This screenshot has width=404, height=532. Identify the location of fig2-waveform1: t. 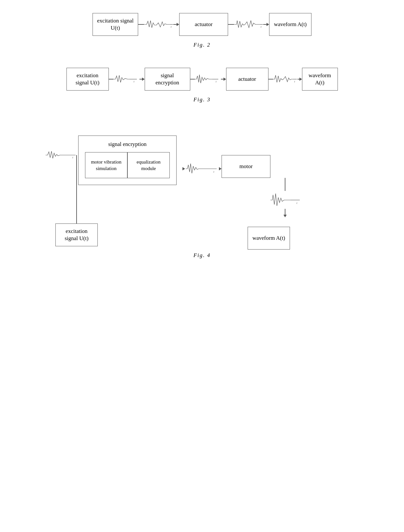
(159, 24).